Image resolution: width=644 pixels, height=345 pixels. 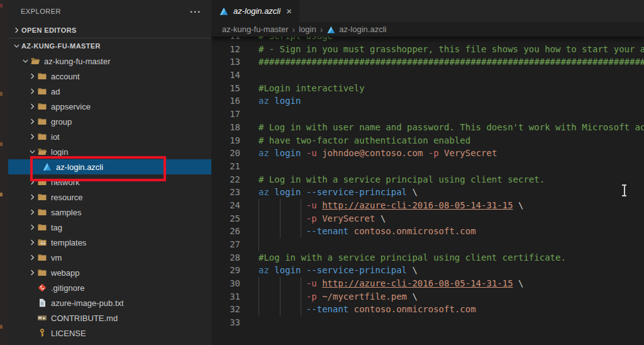 What do you see at coordinates (428, 127) in the screenshot?
I see `code-line-18: 18# Log in with user name and password. …` at bounding box center [428, 127].